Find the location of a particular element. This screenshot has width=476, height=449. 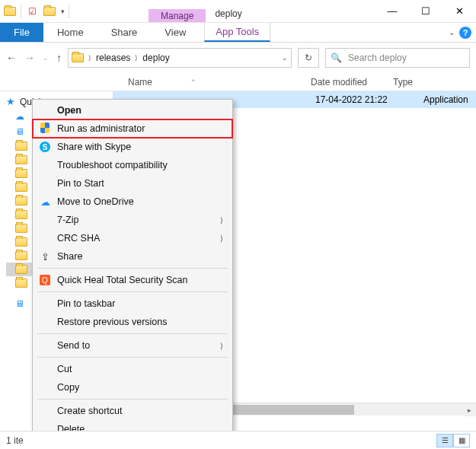

refresh-button: ↻ is located at coordinates (308, 58).